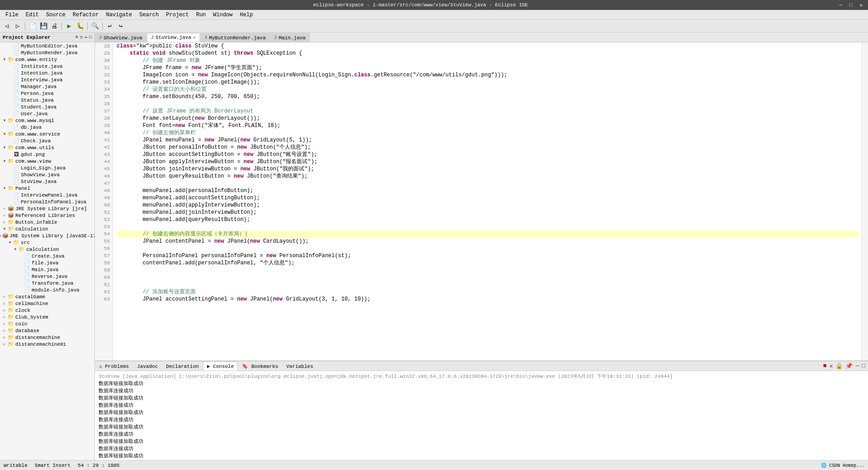 Image resolution: width=868 pixels, height=470 pixels. I want to click on tree-item-status.java: 📄Status.java, so click(47, 100).